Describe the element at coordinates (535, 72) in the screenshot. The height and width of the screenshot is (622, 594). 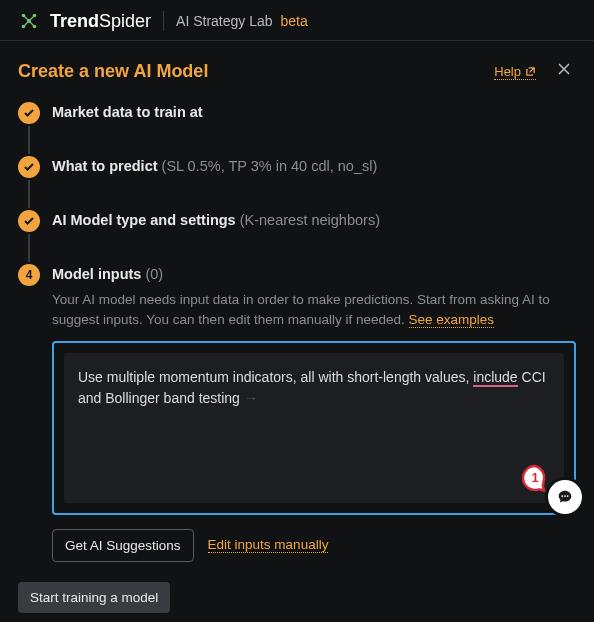
I see `header-actions: Help` at that location.